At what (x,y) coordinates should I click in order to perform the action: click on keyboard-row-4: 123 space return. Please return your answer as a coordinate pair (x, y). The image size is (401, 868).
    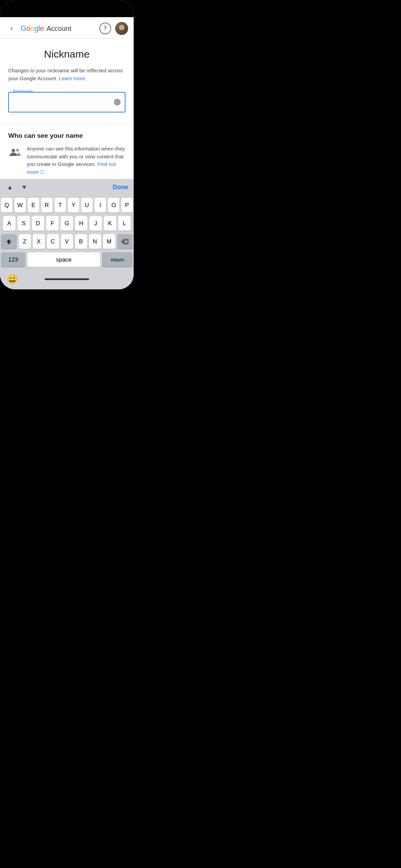
    Looking at the image, I should click on (67, 260).